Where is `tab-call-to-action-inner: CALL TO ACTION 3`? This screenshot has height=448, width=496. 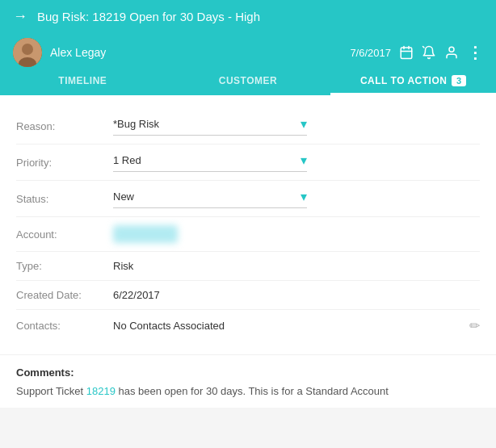
tab-call-to-action-inner: CALL TO ACTION 3 is located at coordinates (414, 81).